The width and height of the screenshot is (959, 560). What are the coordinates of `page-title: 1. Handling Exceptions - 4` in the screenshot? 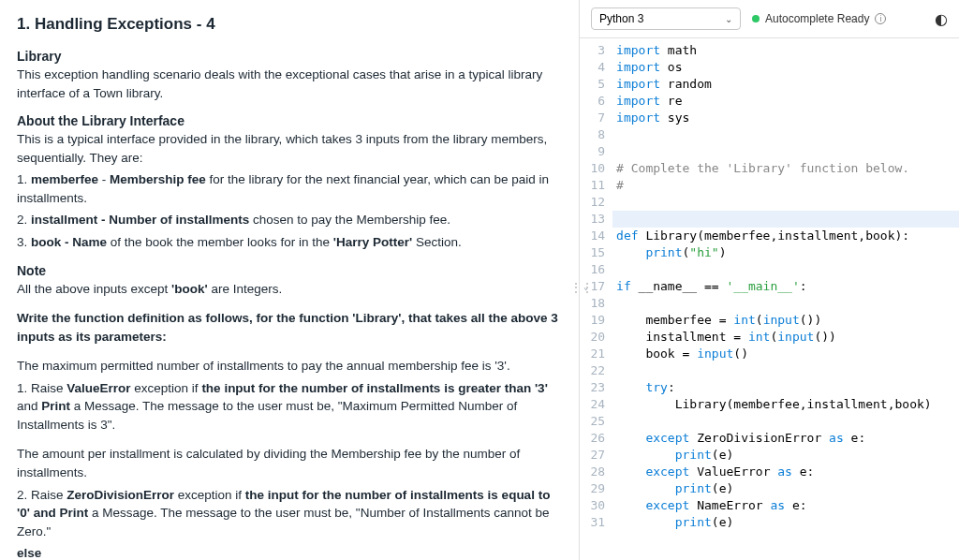 It's located at (289, 24).